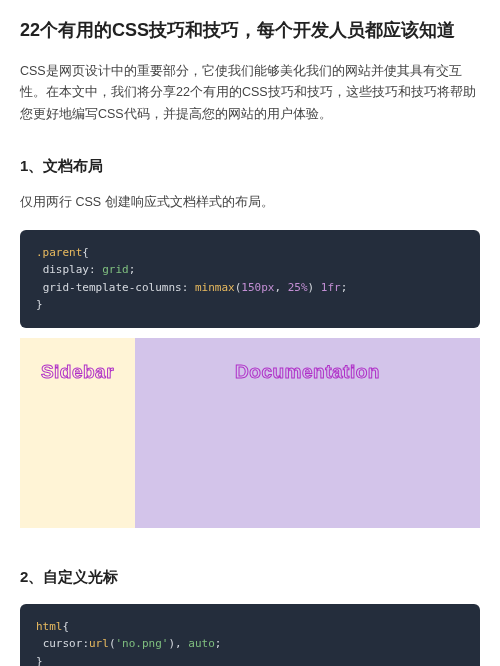  Describe the element at coordinates (250, 577) in the screenshot. I see `section-2-heading: 2、自定义光标` at that location.